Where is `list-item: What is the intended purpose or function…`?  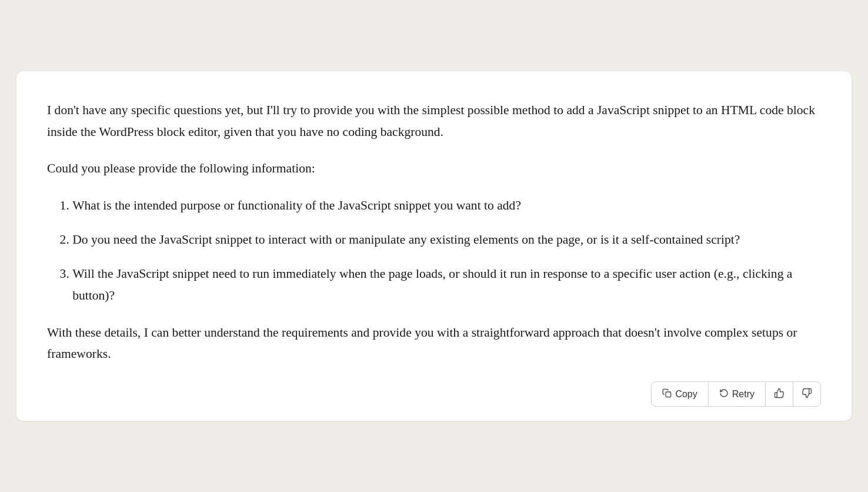
list-item: What is the intended purpose or function… is located at coordinates (447, 206).